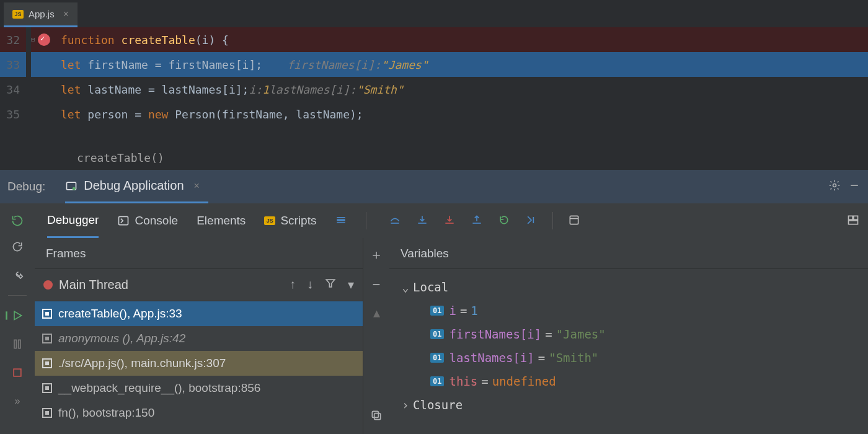 The width and height of the screenshot is (868, 434). Describe the element at coordinates (17, 373) in the screenshot. I see `stop-icon` at that location.